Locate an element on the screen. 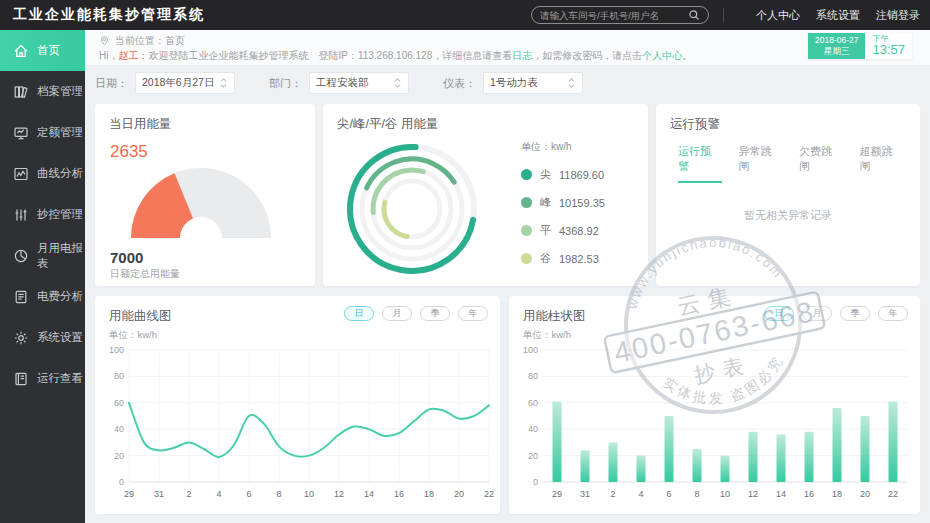 The height and width of the screenshot is (523, 930). sidebar-item-operation-view: 运行查看 is located at coordinates (42, 378).